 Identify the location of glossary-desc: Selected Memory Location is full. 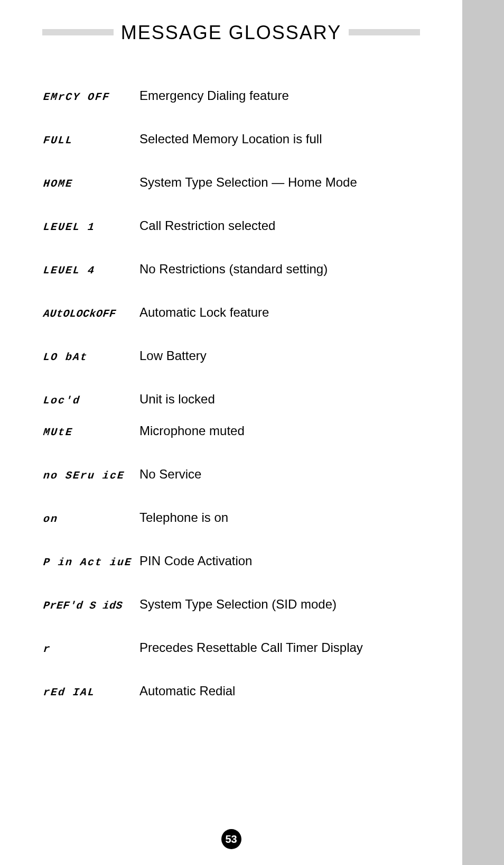
(231, 139).